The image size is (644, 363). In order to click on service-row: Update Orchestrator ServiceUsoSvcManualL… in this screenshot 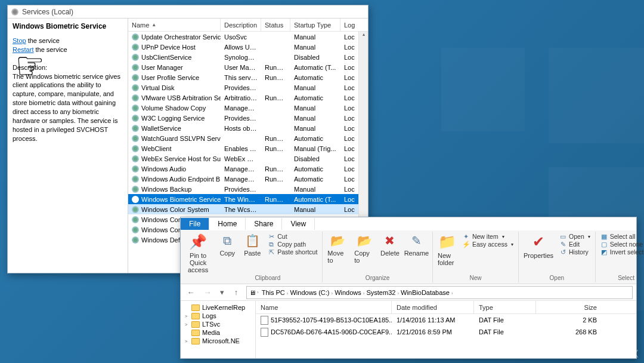, I will do `click(248, 37)`.